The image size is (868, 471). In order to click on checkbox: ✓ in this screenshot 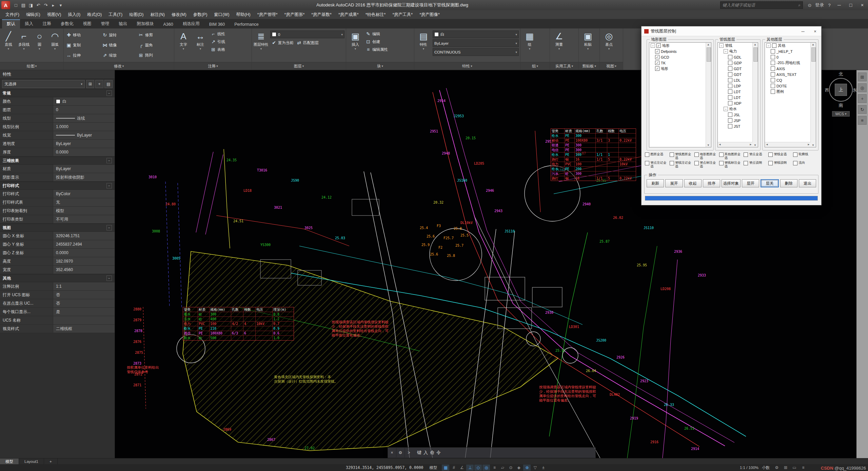, I will do `click(657, 52)`.